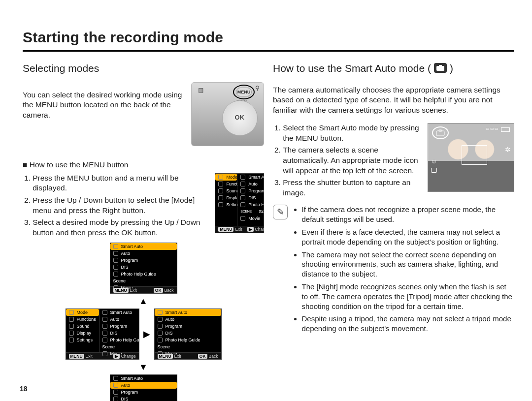 Image resolution: width=532 pixels, height=401 pixels. I want to click on step-item: Press the Up / Down button to select the…, so click(120, 206).